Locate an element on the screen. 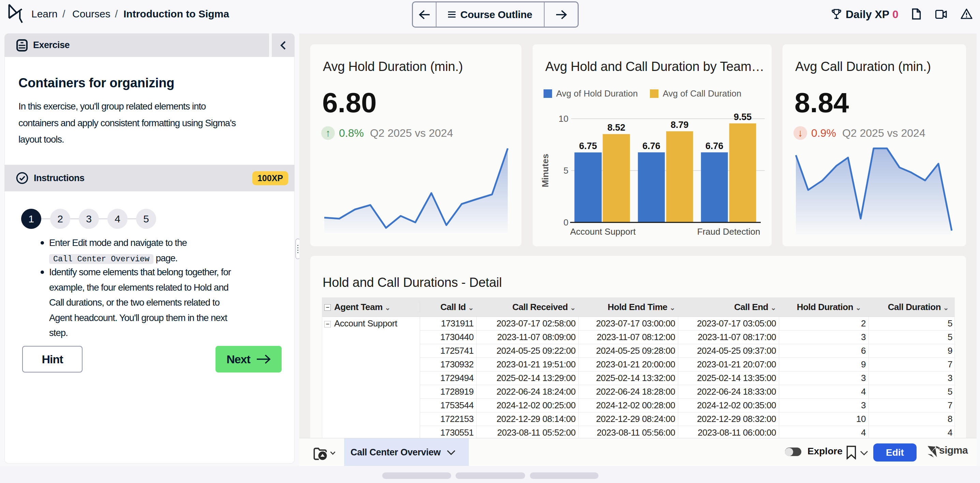 The width and height of the screenshot is (980, 483). svg-text: 10 is located at coordinates (563, 119).